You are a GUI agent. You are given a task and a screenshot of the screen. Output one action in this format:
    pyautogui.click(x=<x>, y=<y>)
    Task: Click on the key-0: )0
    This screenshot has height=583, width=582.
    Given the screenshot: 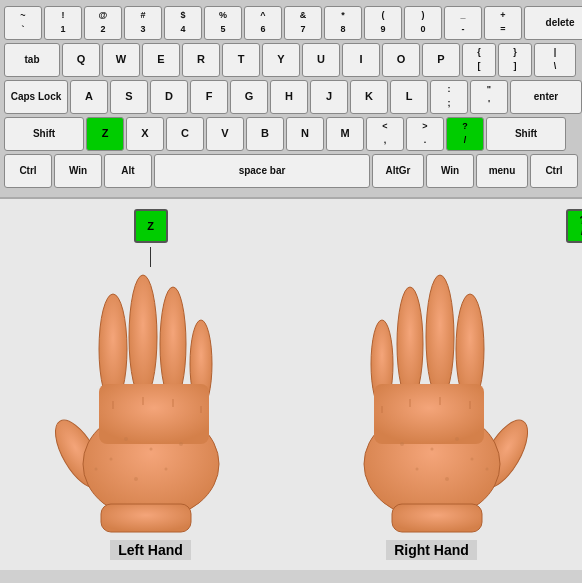 What is the action you would take?
    pyautogui.click(x=423, y=23)
    